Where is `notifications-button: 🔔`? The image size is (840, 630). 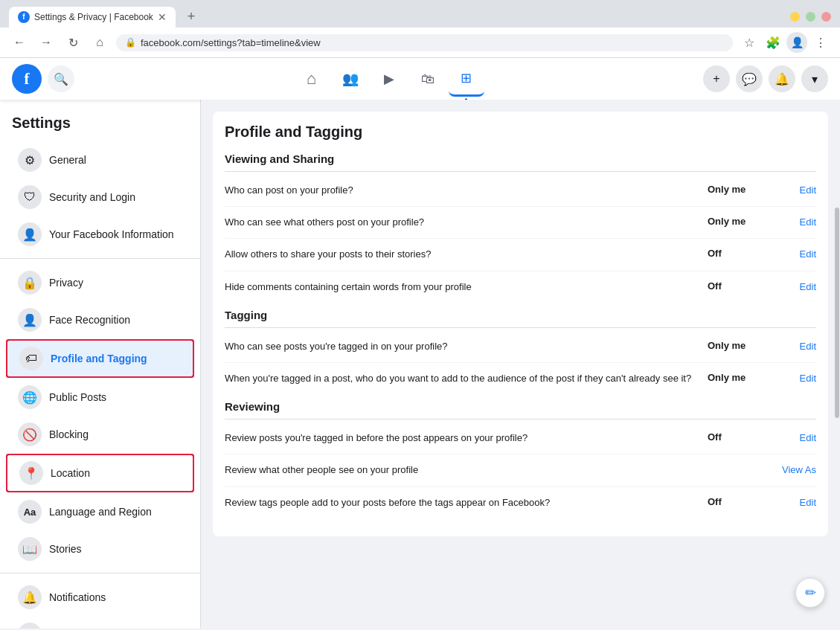
notifications-button: 🔔 is located at coordinates (782, 79).